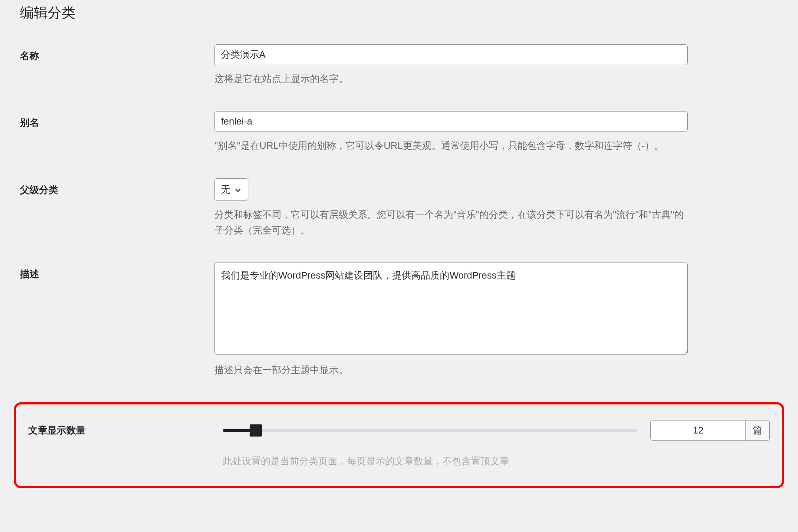  Describe the element at coordinates (758, 430) in the screenshot. I see `post-count-unit: 篇` at that location.